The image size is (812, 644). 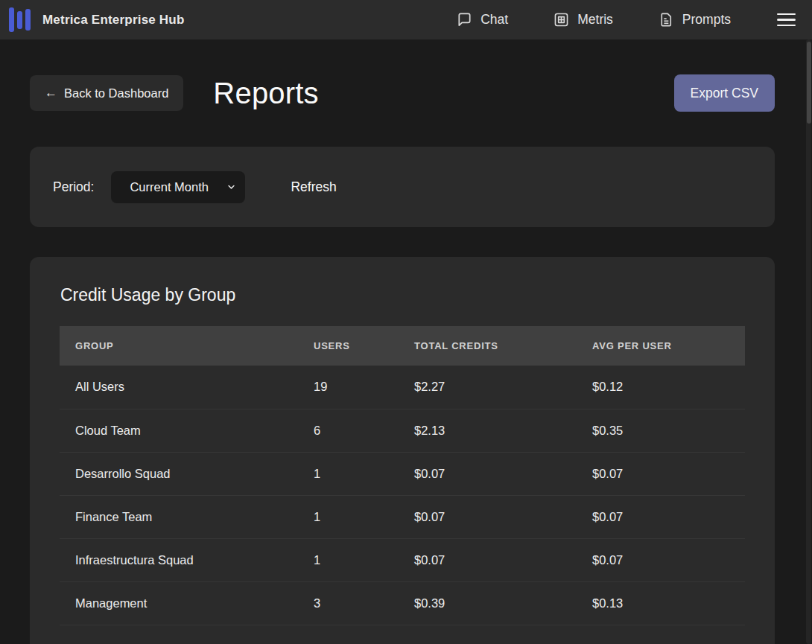 I want to click on nav-item-chat-label: Chat, so click(x=495, y=19).